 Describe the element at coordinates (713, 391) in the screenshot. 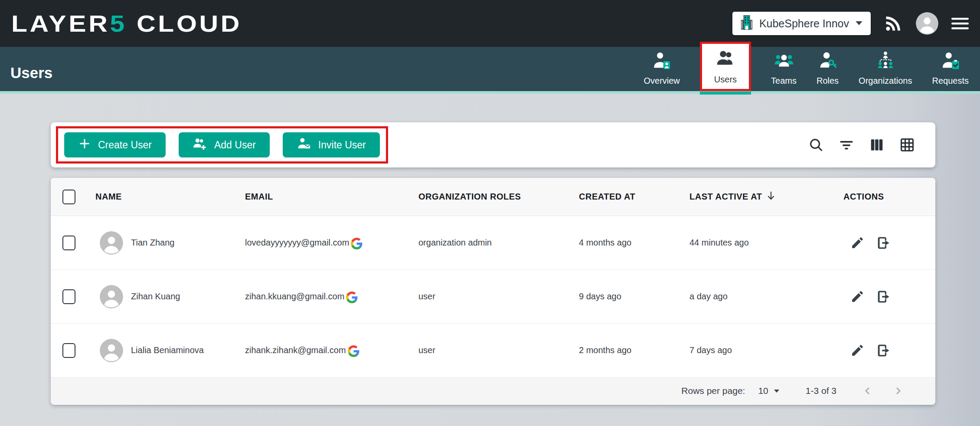

I see `rows-per-page-label: Rows per page:` at that location.